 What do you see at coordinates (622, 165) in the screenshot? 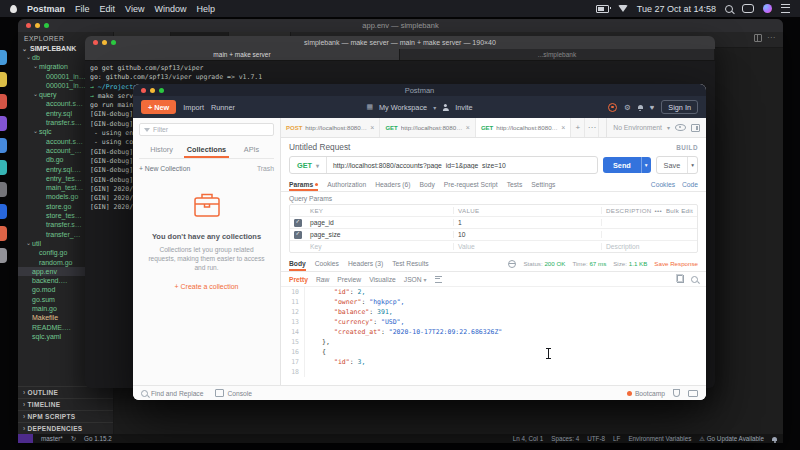
I see `send-button: Send` at bounding box center [622, 165].